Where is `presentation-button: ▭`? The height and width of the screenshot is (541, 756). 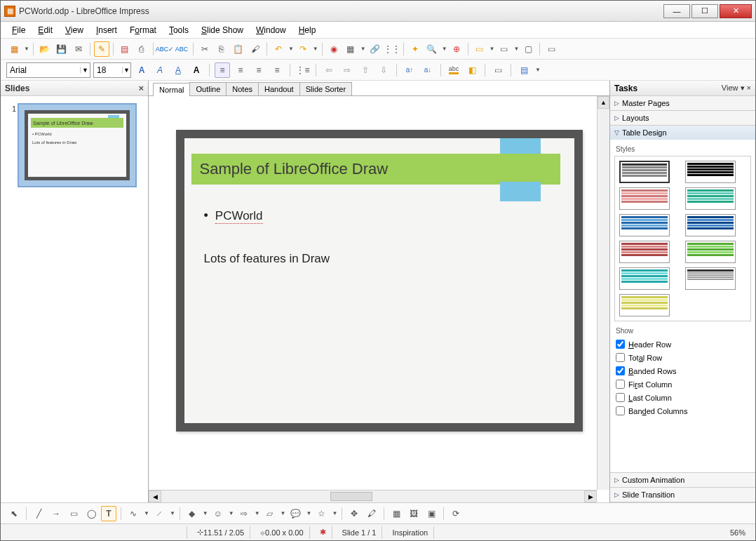
presentation-button: ▭ is located at coordinates (551, 49).